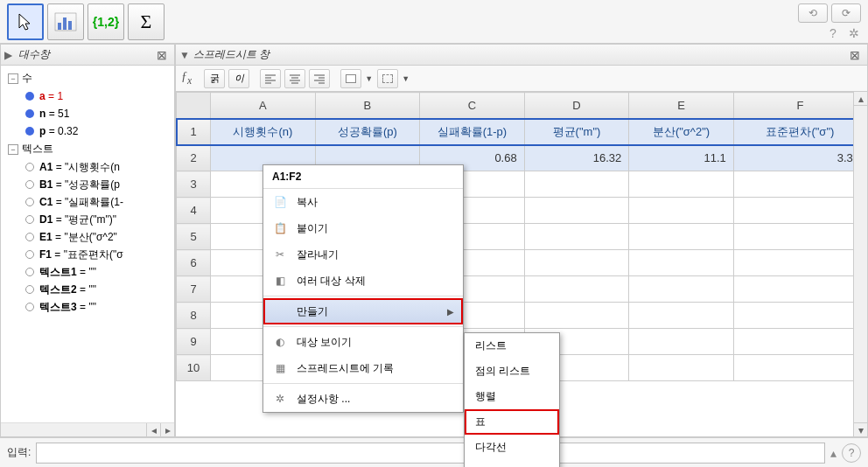 This screenshot has width=868, height=467. Describe the element at coordinates (88, 96) in the screenshot. I see `tree-leaf-a: a = 1` at that location.